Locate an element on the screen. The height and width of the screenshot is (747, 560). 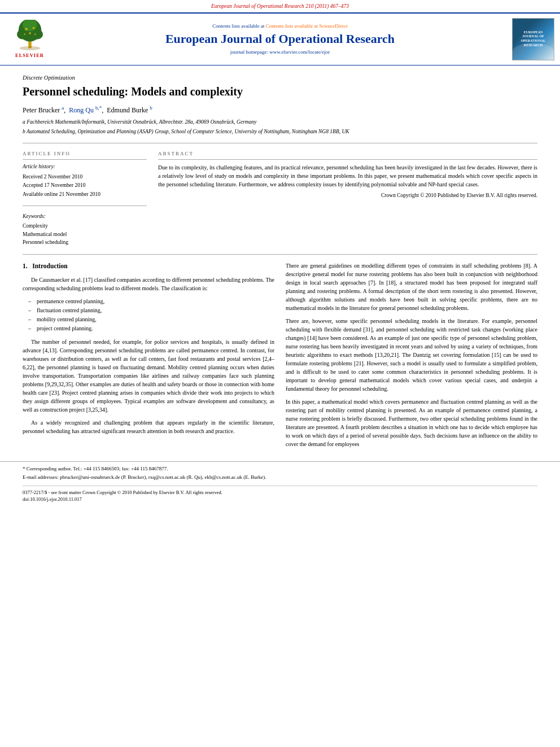
received-date: Received 2 November 2010 is located at coordinates (85, 177).